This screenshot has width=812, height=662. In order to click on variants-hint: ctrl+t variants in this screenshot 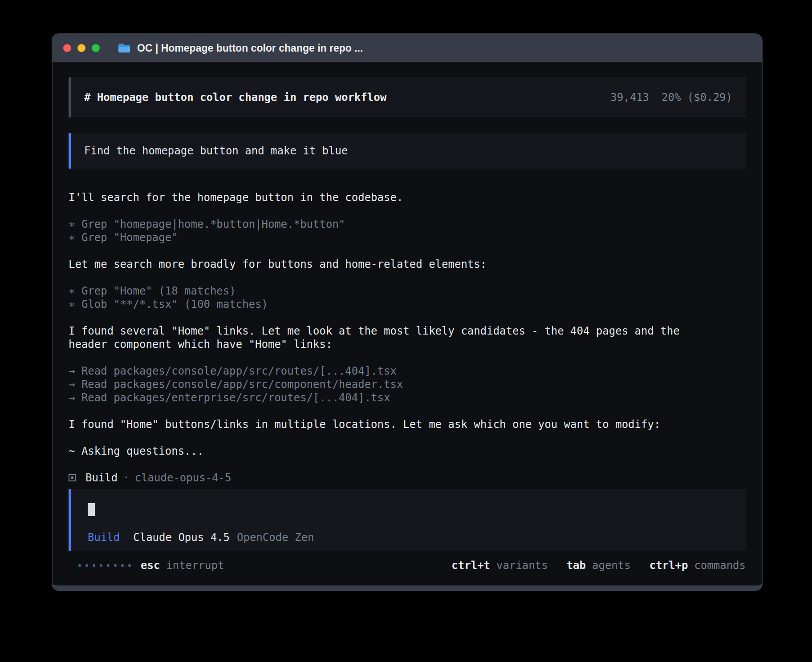, I will do `click(499, 565)`.